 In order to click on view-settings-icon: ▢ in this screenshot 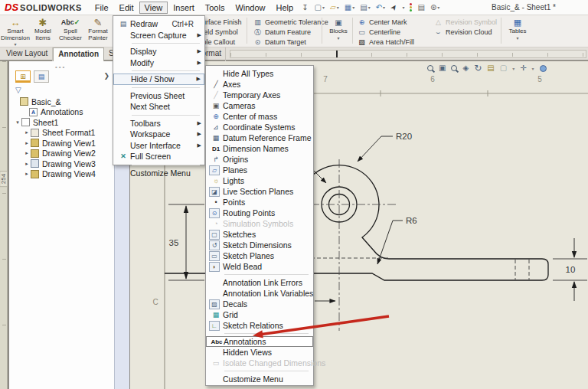, I will do `click(504, 68)`.